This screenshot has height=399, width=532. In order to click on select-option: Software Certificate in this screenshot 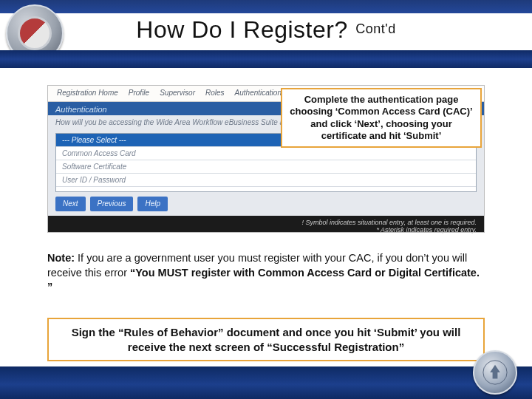, I will do `click(266, 167)`.